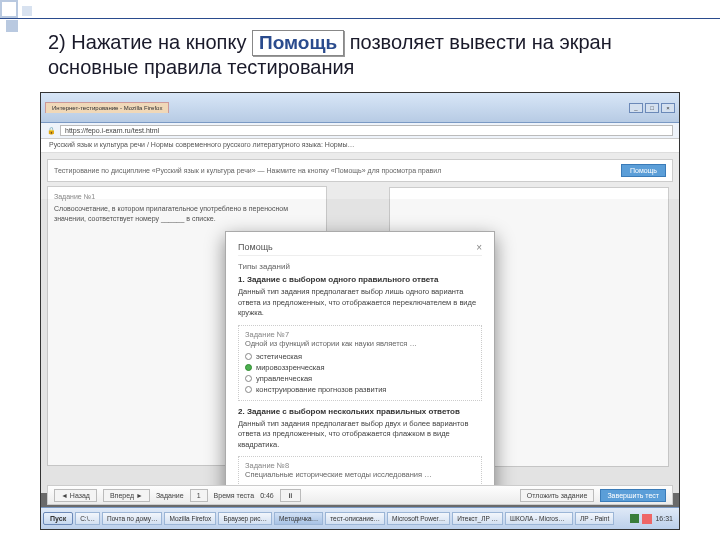  What do you see at coordinates (267, 496) in the screenshot?
I see `time-value: 0:46` at bounding box center [267, 496].